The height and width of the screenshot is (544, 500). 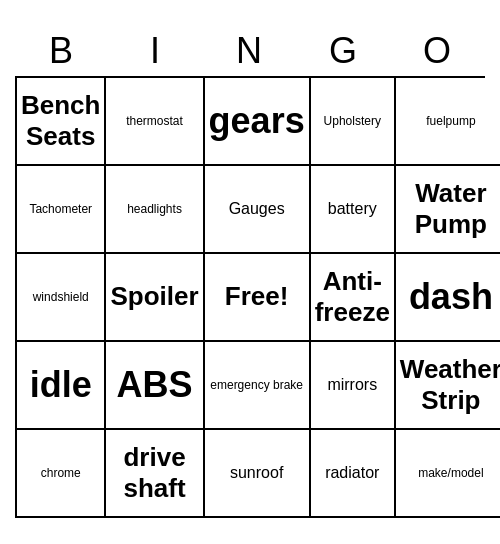 What do you see at coordinates (448, 386) in the screenshot?
I see `bingo-cell-19: Weather Strip` at bounding box center [448, 386].